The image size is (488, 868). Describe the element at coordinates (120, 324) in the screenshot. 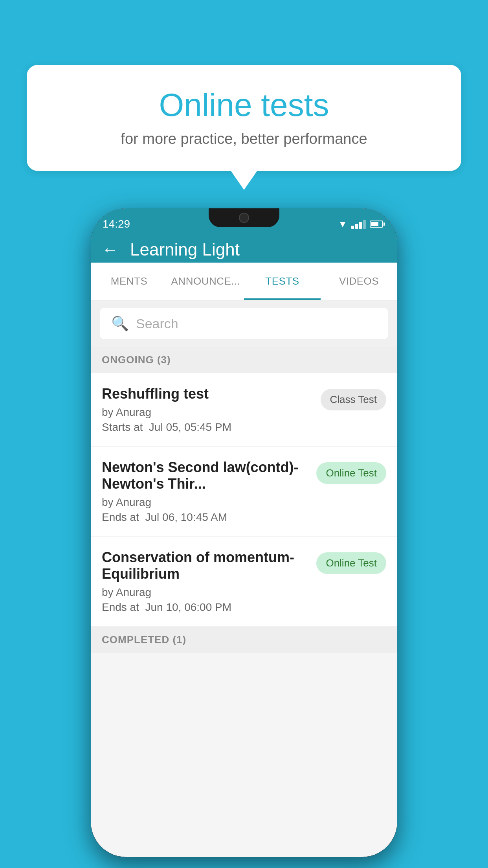

I see `search-icon: 🔍` at that location.